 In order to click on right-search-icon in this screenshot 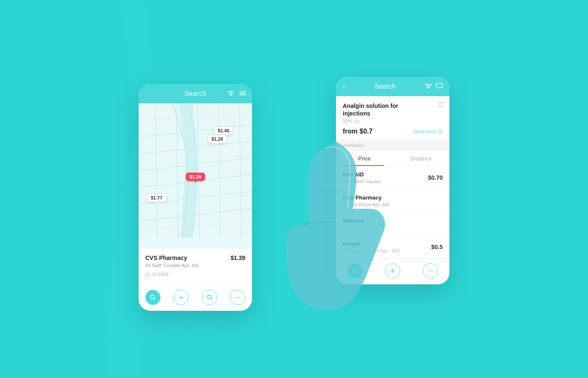, I will do `click(355, 271)`.